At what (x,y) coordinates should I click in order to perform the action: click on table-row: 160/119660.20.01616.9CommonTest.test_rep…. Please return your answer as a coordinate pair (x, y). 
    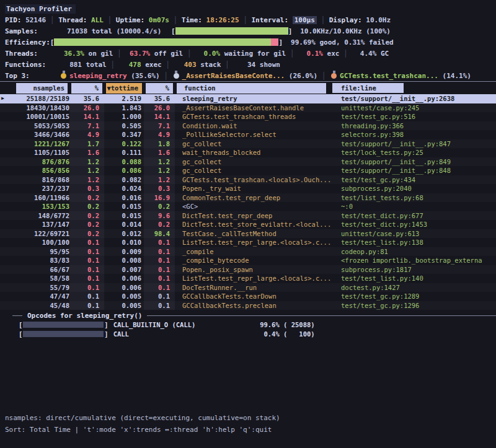
    Looking at the image, I should click on (248, 198).